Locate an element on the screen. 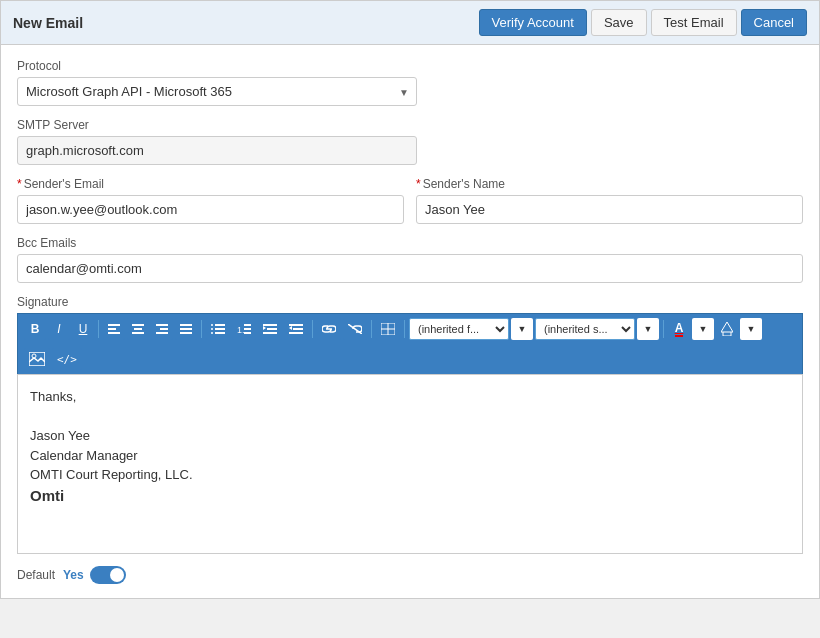 The width and height of the screenshot is (820, 638). link-button is located at coordinates (329, 329).